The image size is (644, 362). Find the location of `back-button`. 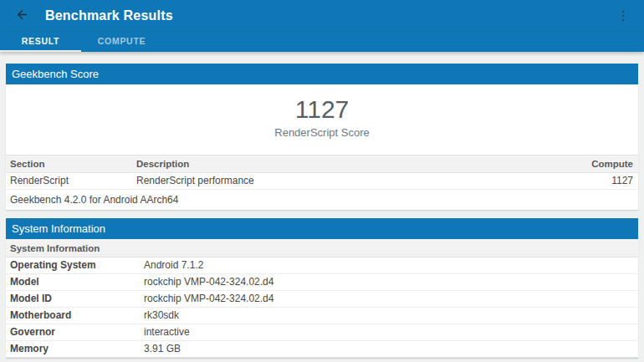

back-button is located at coordinates (22, 16).